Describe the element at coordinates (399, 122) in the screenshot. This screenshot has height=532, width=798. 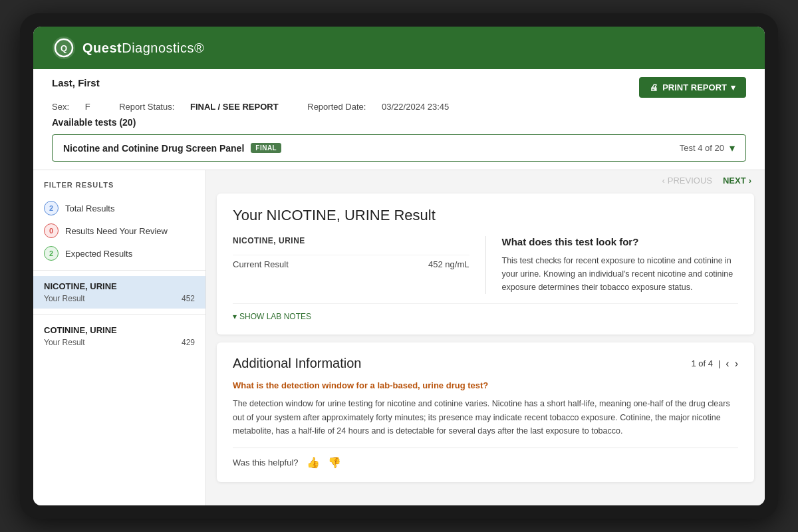
I see `available-tests-label: Available tests (20)` at that location.